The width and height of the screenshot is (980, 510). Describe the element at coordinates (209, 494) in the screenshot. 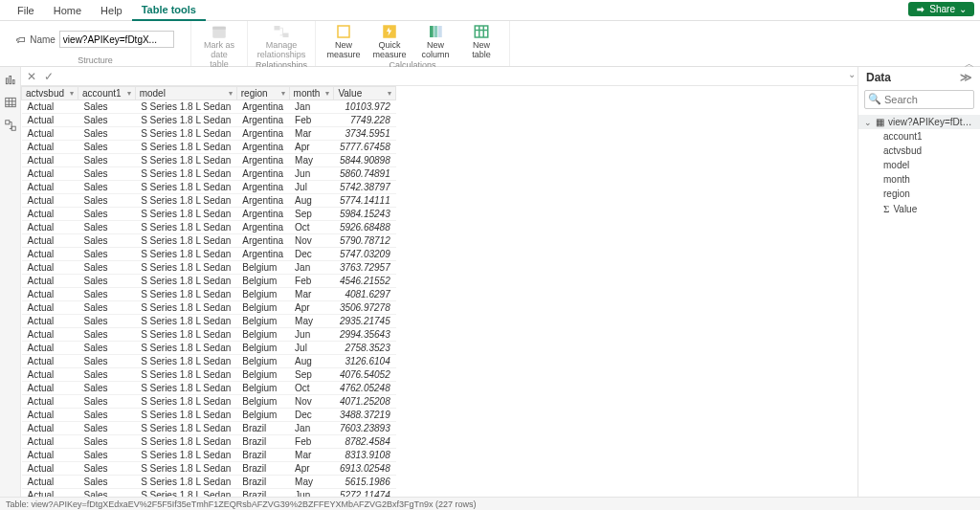

I see `table-row: ActualSalesS Series 1.8 L SedanBrazilJun…` at that location.